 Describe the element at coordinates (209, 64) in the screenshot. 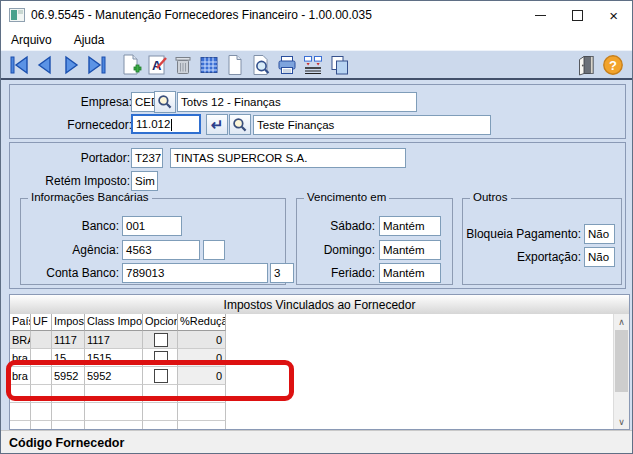

I see `table-view-button` at that location.